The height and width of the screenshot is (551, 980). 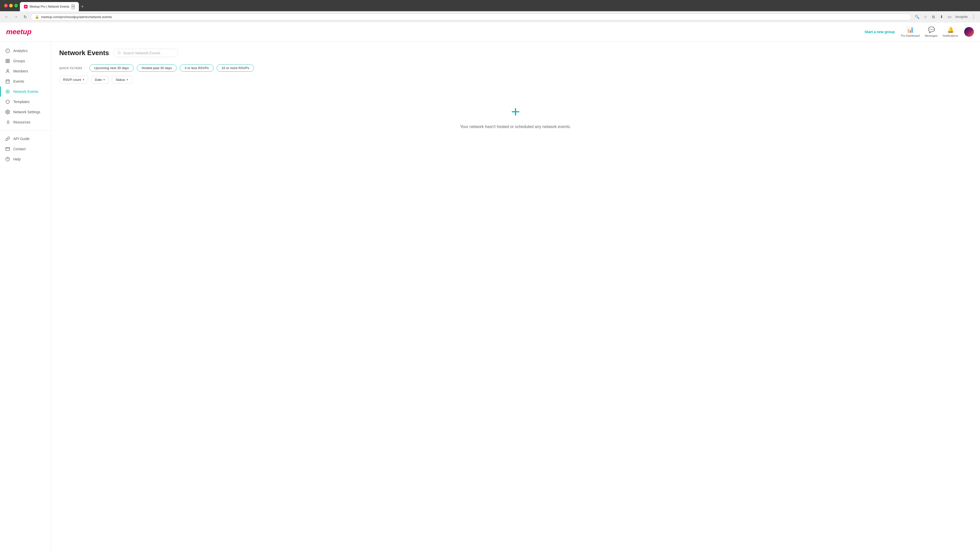 I want to click on messages-nav: 💬 Messages, so click(x=931, y=32).